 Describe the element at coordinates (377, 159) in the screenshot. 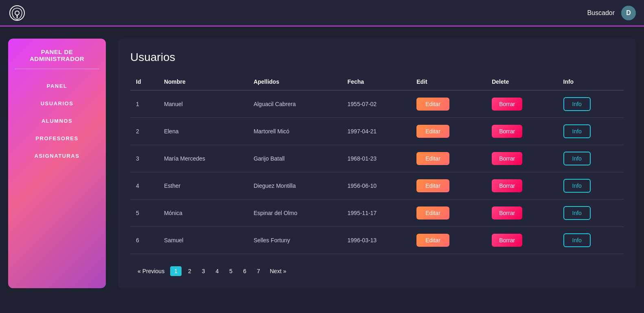

I see `cell-fecha: 1968-01-23` at that location.